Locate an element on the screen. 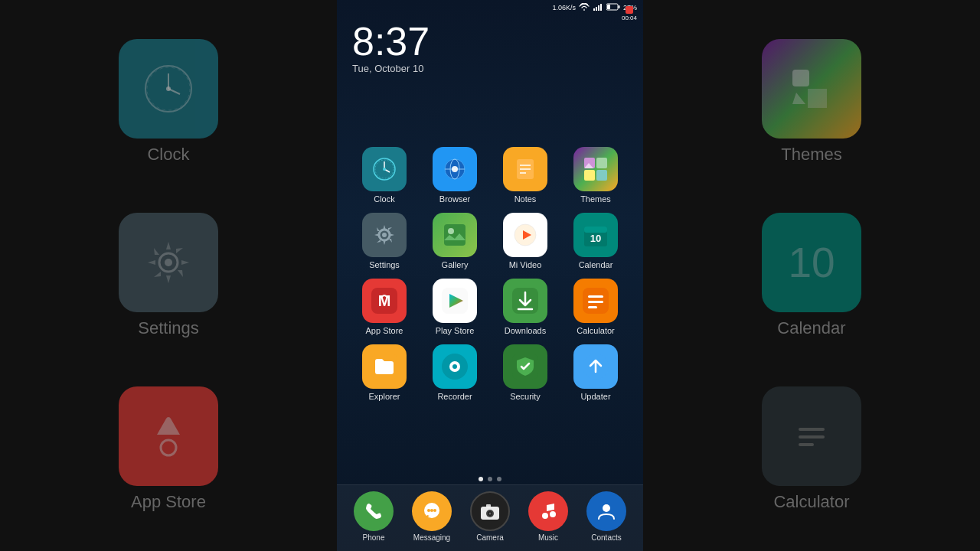  explorer-label: Explorer is located at coordinates (384, 396).